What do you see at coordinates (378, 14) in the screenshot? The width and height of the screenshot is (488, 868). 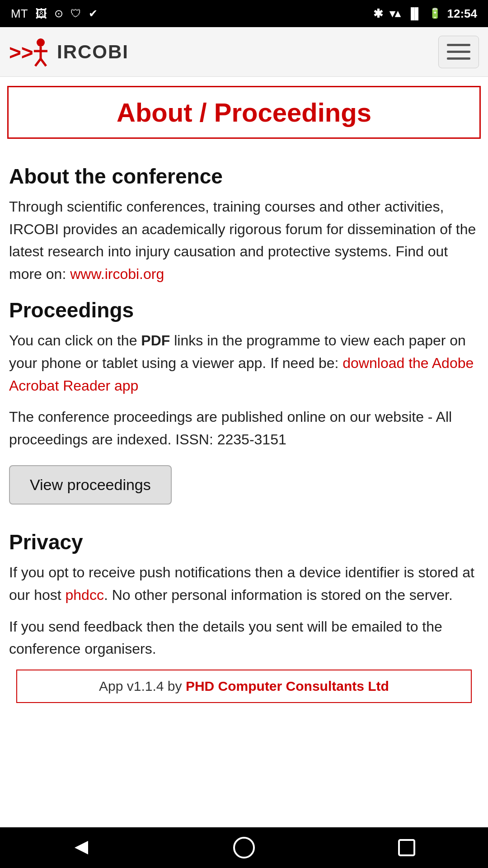 I see `bluetooth-icon: ✱` at bounding box center [378, 14].